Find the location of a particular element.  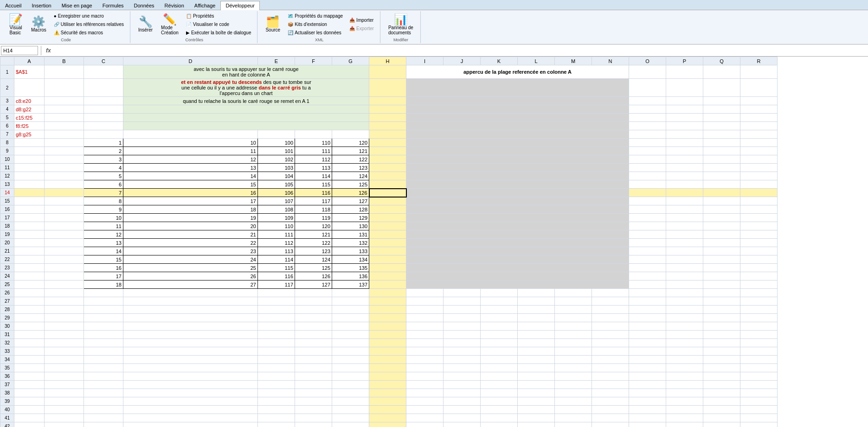

cell-r10-c4: 12 is located at coordinates (191, 159).